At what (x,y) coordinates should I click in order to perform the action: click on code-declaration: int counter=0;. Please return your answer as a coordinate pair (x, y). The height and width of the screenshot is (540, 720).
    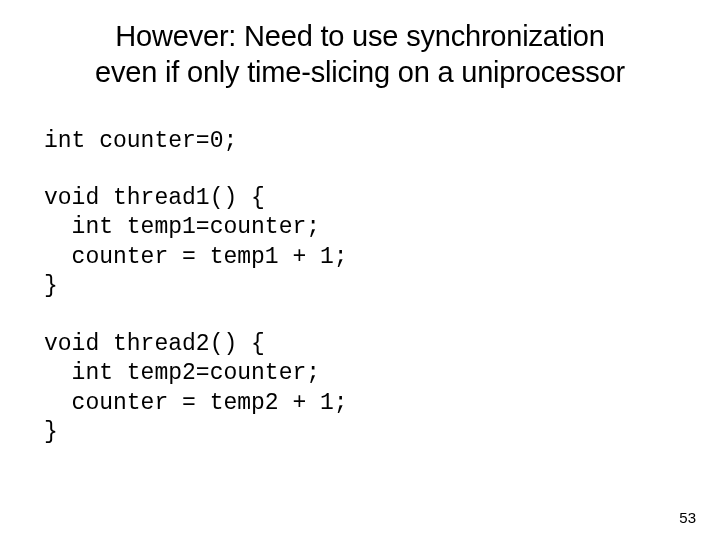
    Looking at the image, I should click on (376, 142).